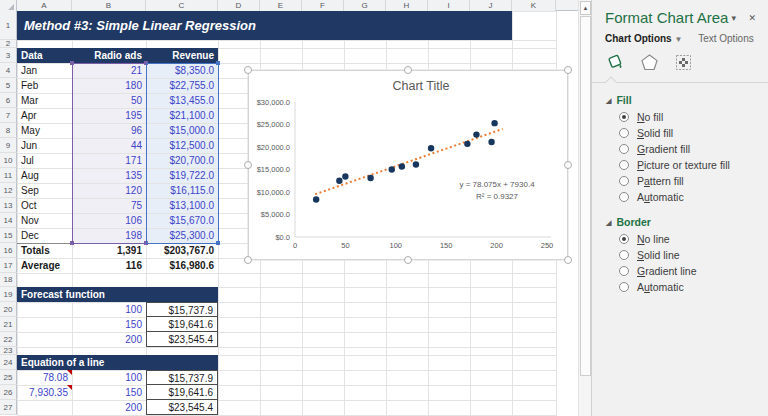 Image resolution: width=768 pixels, height=416 pixels. Describe the element at coordinates (44, 176) in the screenshot. I see `cell-a11: Aug` at that location.